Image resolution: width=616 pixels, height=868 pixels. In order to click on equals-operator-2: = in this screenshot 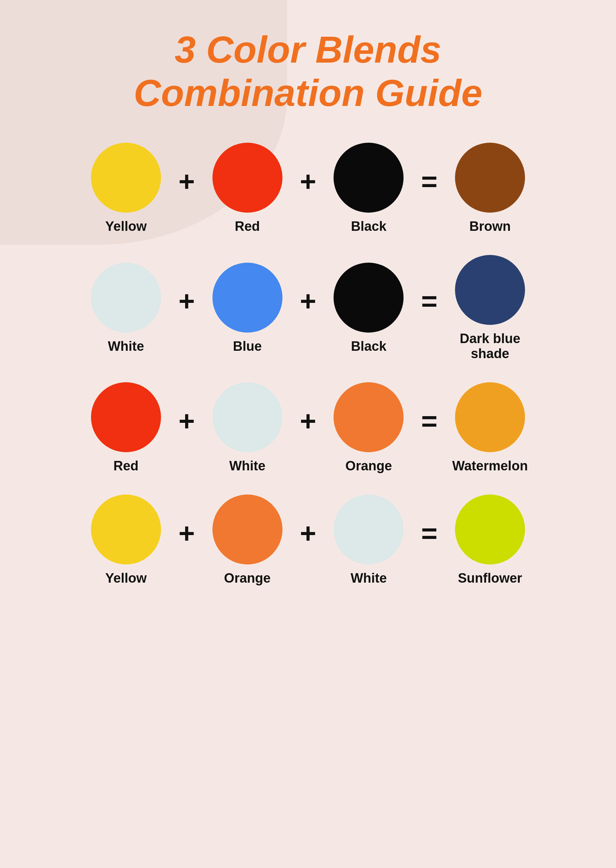, I will do `click(429, 308)`.